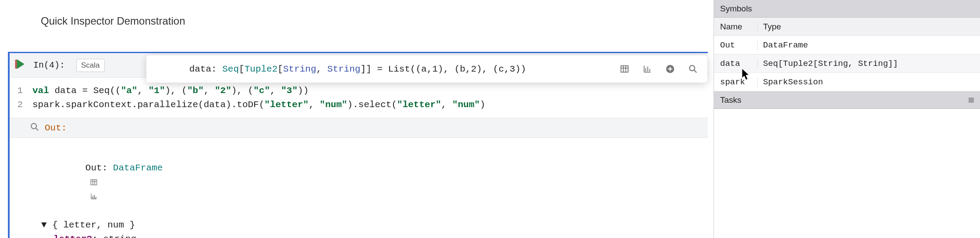  What do you see at coordinates (736, 64) in the screenshot?
I see `symbol-name: data` at bounding box center [736, 64].